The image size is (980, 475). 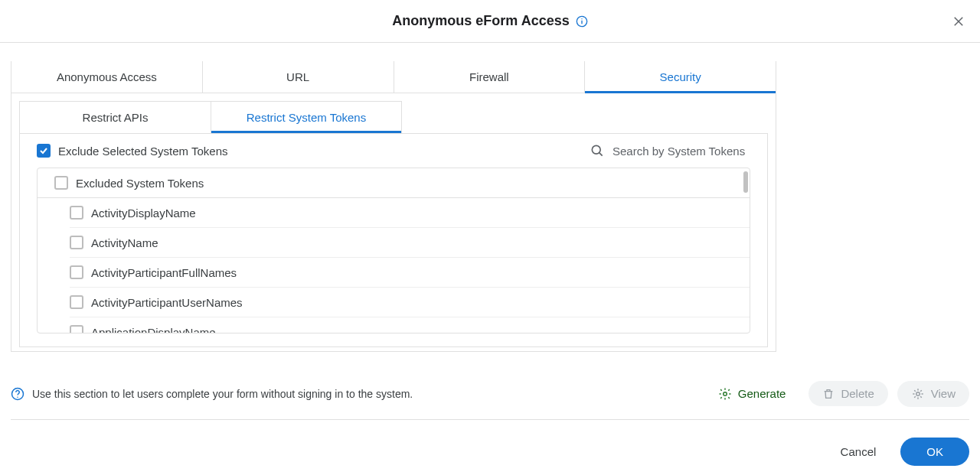 I want to click on subtab-restrict-apis: Restrict APIs, so click(x=115, y=117).